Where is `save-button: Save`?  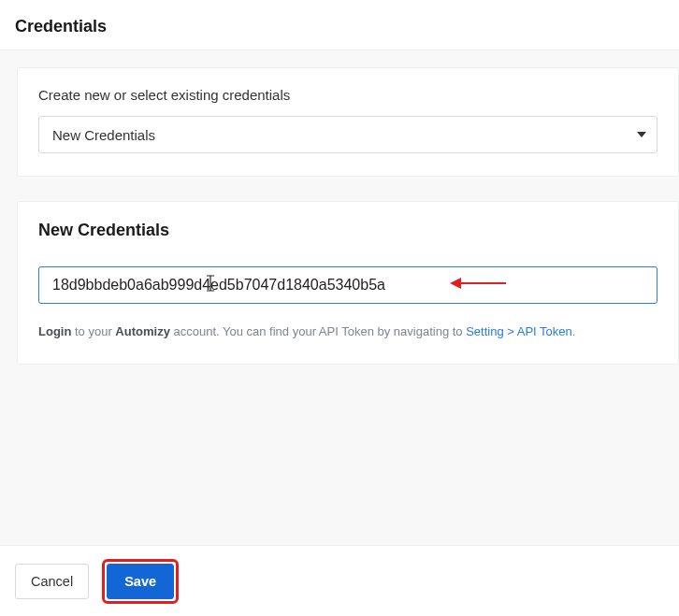 save-button: Save is located at coordinates (140, 581).